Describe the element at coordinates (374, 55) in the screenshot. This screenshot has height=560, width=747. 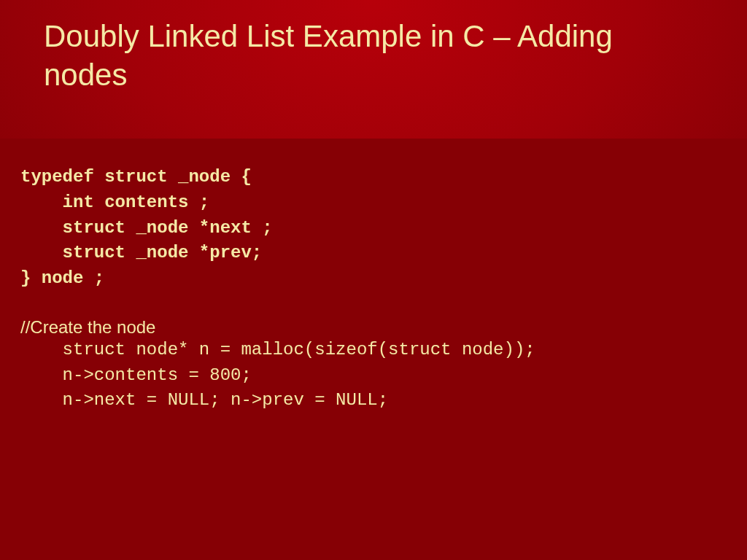
I see `slide-title: Doubly Linked List Example in C – Adding…` at that location.